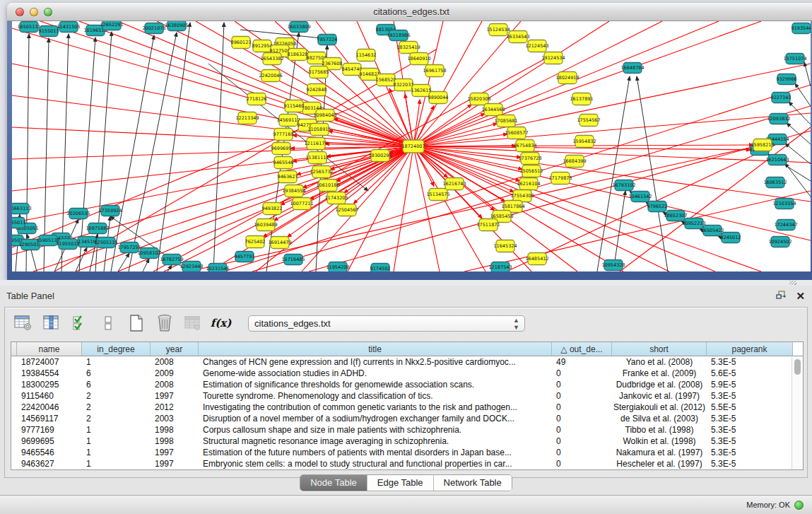 This screenshot has height=514, width=812. Describe the element at coordinates (14, 349) in the screenshot. I see `column-header-gutter` at that location.